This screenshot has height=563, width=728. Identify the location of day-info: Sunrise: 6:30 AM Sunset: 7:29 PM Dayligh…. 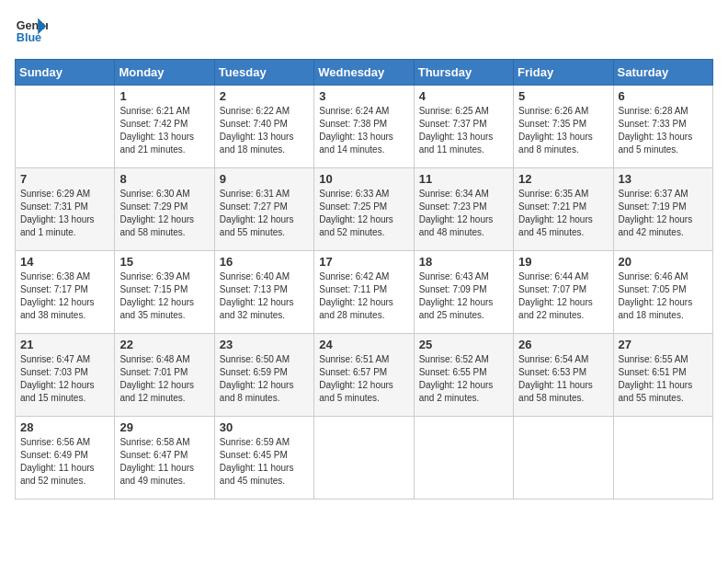
(164, 213).